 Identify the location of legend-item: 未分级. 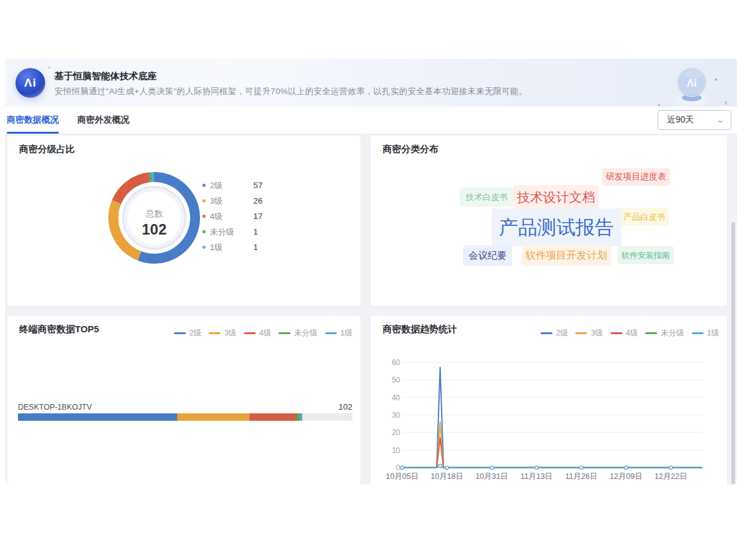
(298, 333).